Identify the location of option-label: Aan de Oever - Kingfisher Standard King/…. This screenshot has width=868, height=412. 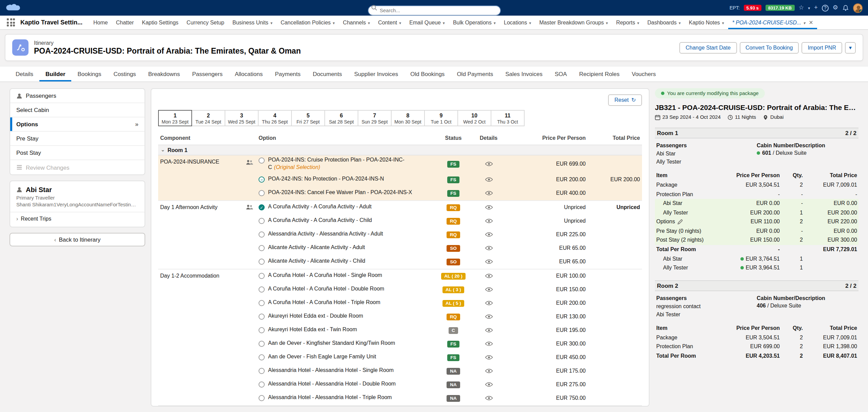
(332, 344).